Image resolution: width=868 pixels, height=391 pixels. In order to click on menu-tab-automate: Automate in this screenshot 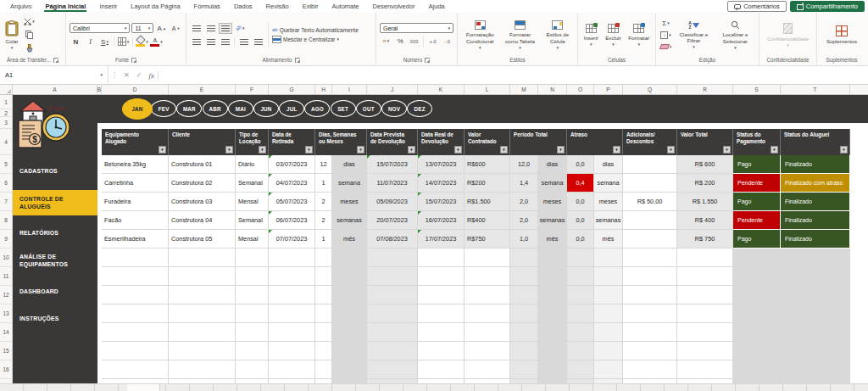, I will do `click(345, 7)`.